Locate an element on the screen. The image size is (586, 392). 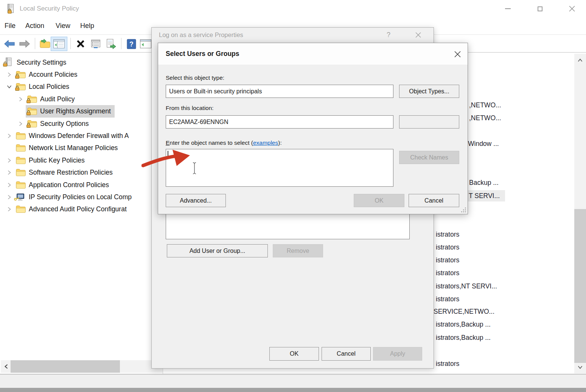
remove-button: Remove is located at coordinates (298, 251).